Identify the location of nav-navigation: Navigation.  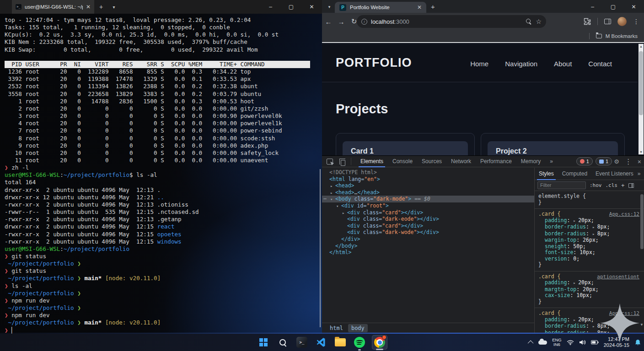
(521, 64).